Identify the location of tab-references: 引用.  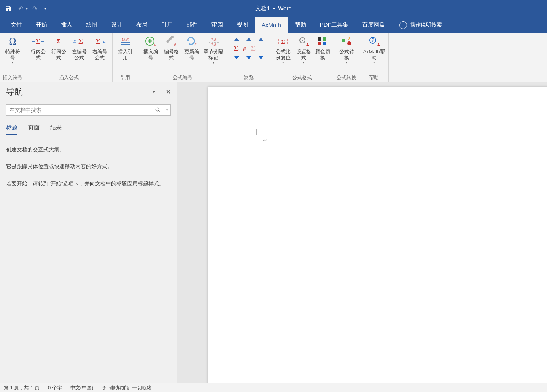
(167, 25).